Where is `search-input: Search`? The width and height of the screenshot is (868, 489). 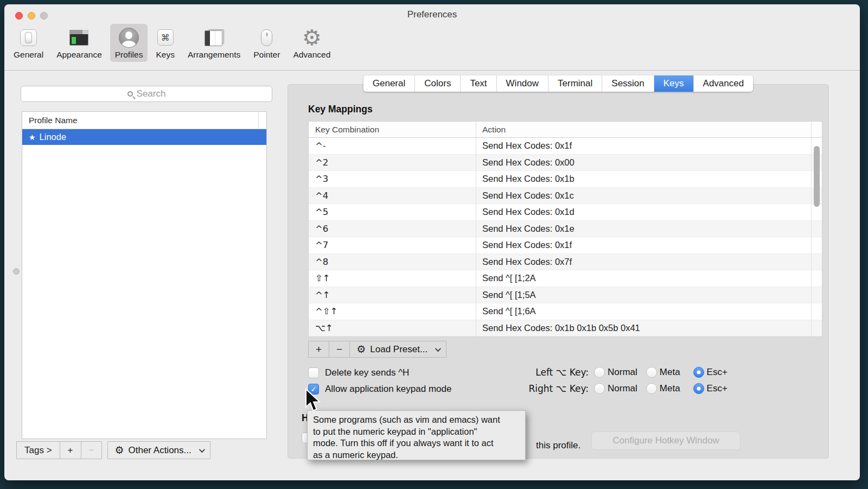
search-input: Search is located at coordinates (146, 94).